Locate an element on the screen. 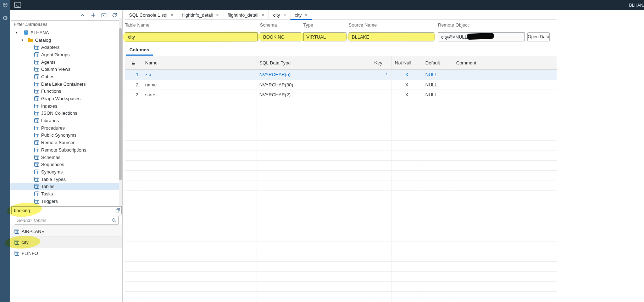  table-list-item-city: city is located at coordinates (66, 242).